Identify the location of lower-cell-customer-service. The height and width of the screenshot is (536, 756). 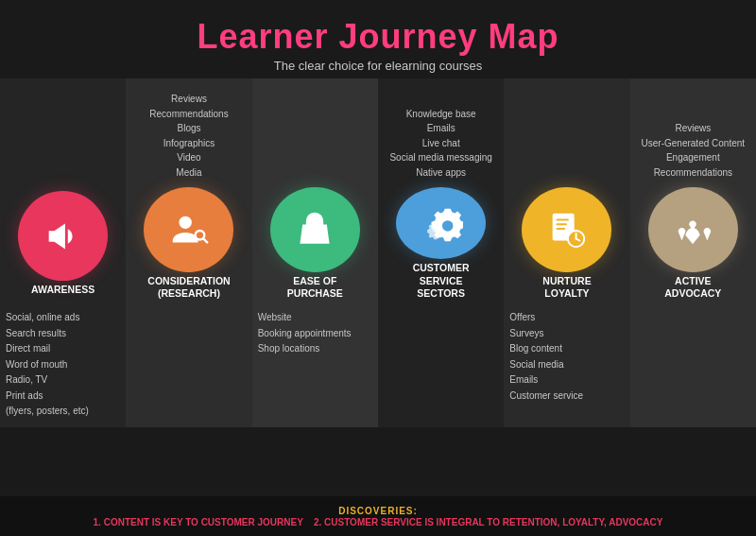
(440, 364).